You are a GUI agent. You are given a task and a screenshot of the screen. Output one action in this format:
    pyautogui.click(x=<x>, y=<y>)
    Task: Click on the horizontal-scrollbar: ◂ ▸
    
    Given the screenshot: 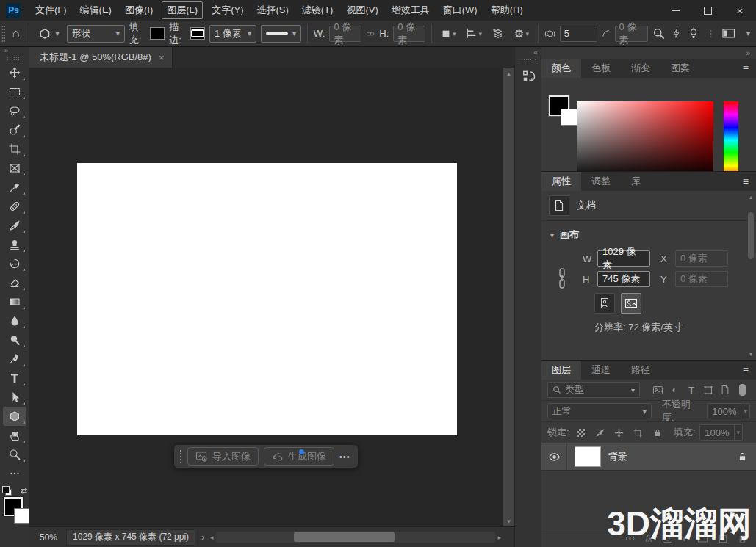 What is the action you would take?
    pyautogui.click(x=356, y=537)
    